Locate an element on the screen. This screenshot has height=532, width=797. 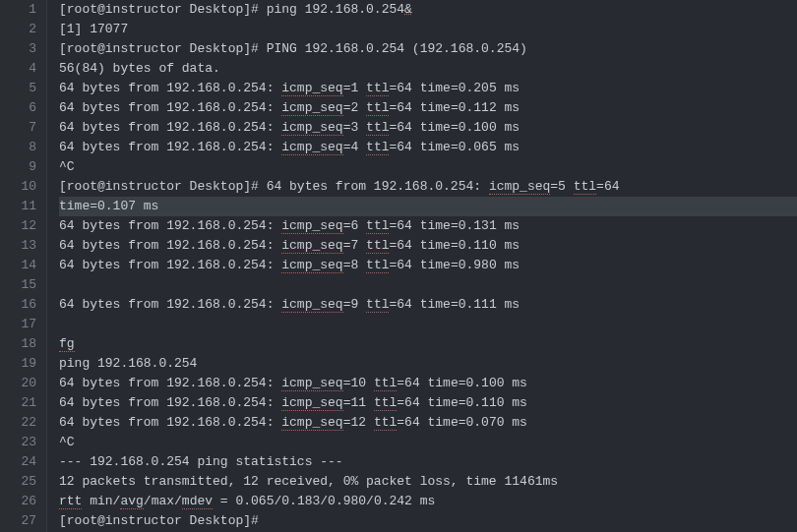
line-number: 4 is located at coordinates (18, 69).